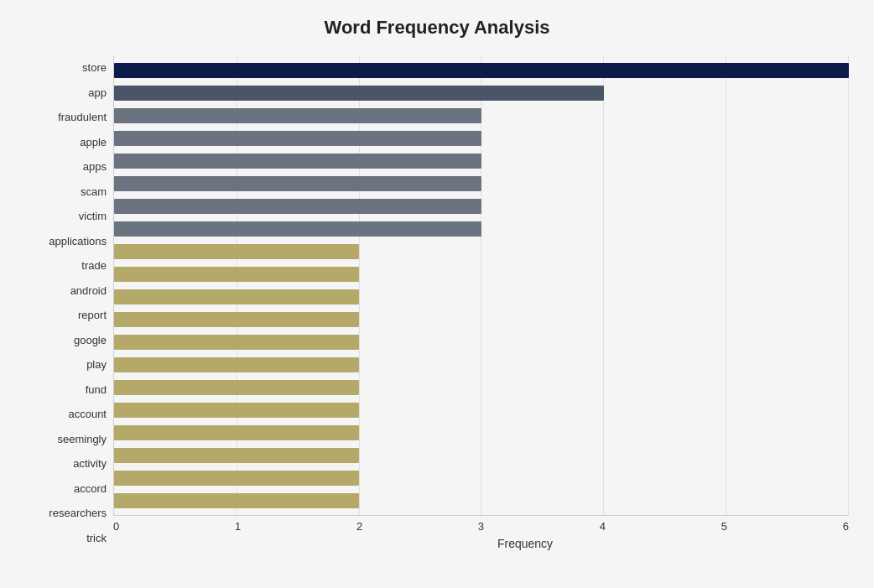  What do you see at coordinates (96, 538) in the screenshot?
I see `y-label: trick` at bounding box center [96, 538].